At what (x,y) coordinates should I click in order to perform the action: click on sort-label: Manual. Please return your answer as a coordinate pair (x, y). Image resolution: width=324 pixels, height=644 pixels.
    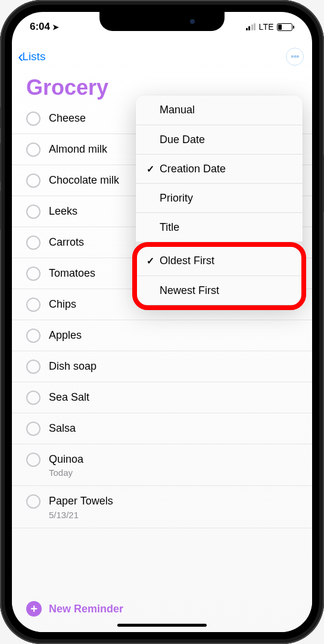
    Looking at the image, I should click on (177, 110).